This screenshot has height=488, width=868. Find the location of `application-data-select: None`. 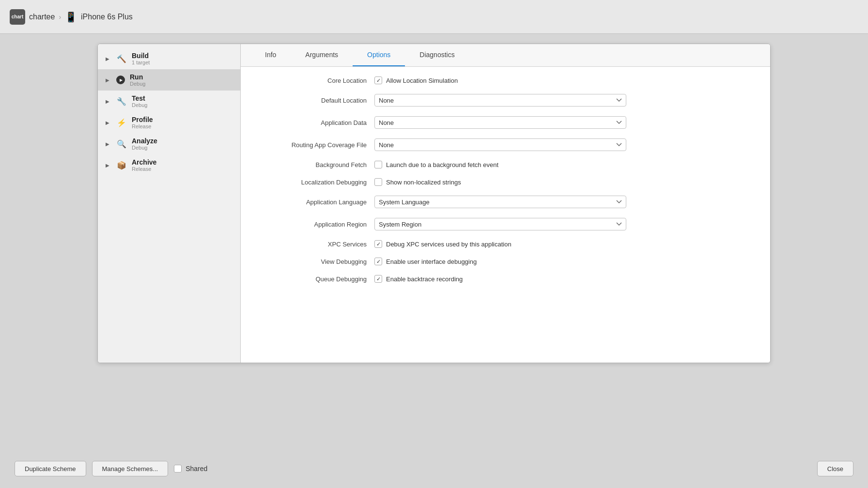

application-data-select: None is located at coordinates (500, 122).